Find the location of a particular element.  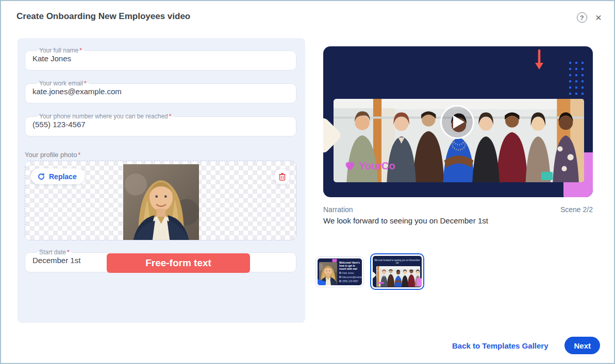

work-email-field: Your work email* kate.jones@example.com is located at coordinates (161, 92).